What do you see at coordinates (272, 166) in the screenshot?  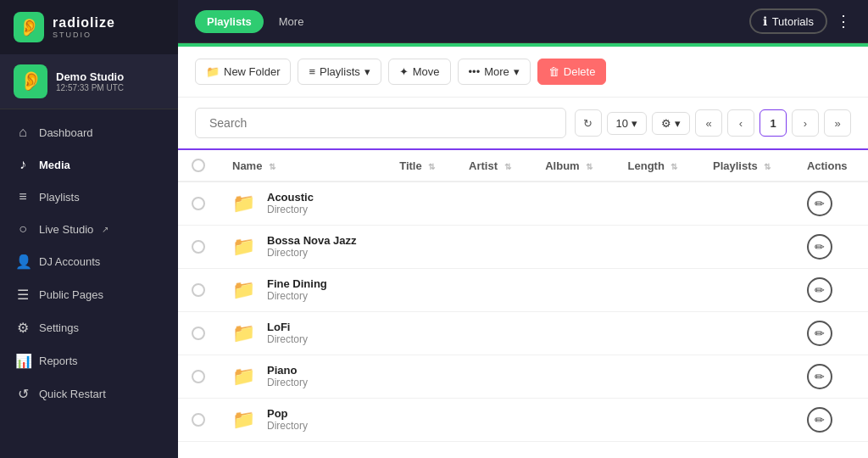 I see `name-sort-icon: ⇅` at bounding box center [272, 166].